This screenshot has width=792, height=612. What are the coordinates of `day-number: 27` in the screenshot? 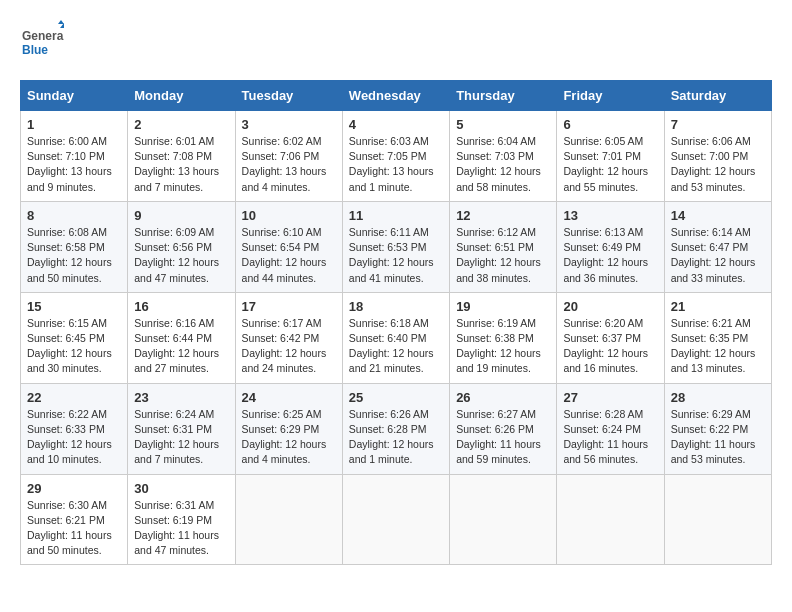 It's located at (610, 398).